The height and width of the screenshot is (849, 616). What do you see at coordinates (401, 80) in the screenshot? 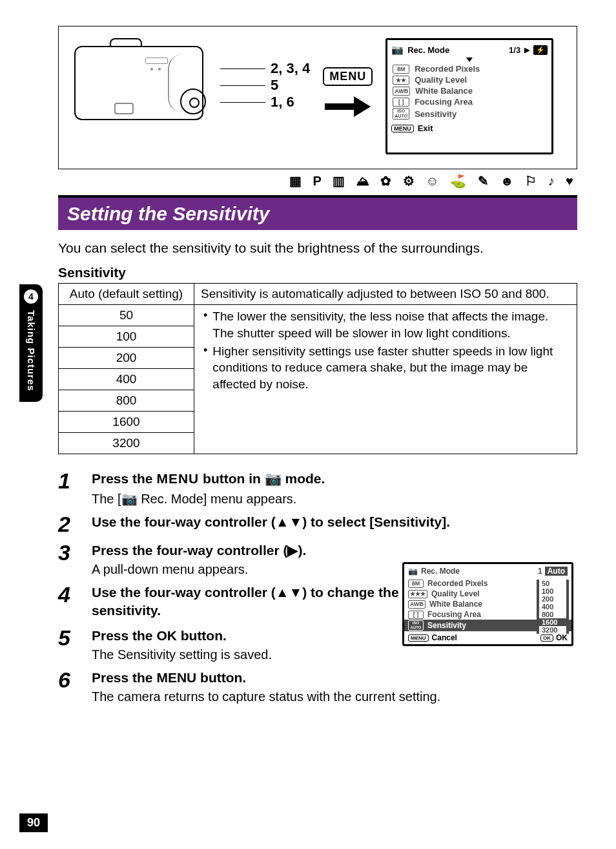
I see `lcd1-row-icon: ★★` at bounding box center [401, 80].